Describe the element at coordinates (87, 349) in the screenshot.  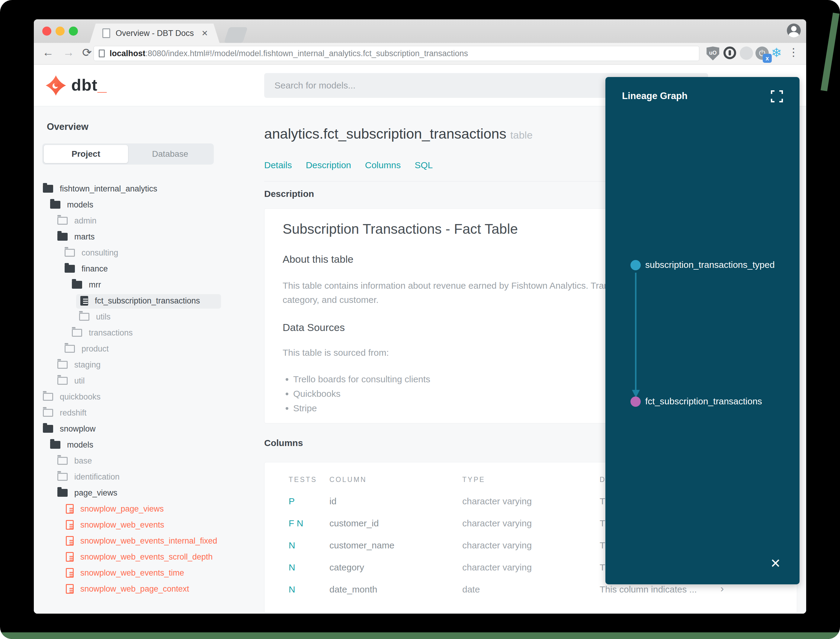
I see `tree-item-product: product` at that location.